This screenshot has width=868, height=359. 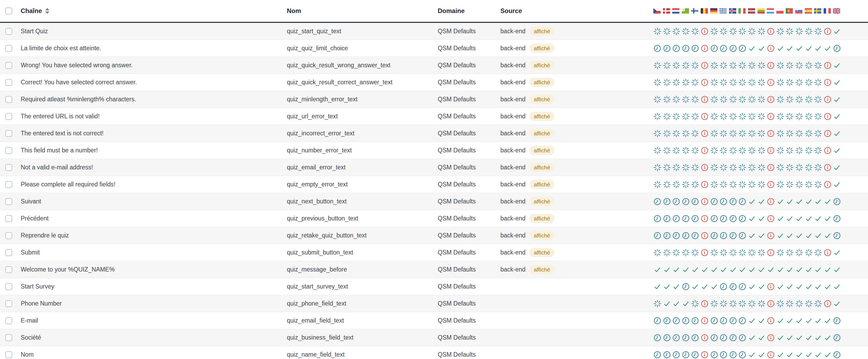 I want to click on clock-icon-german, so click(x=715, y=236).